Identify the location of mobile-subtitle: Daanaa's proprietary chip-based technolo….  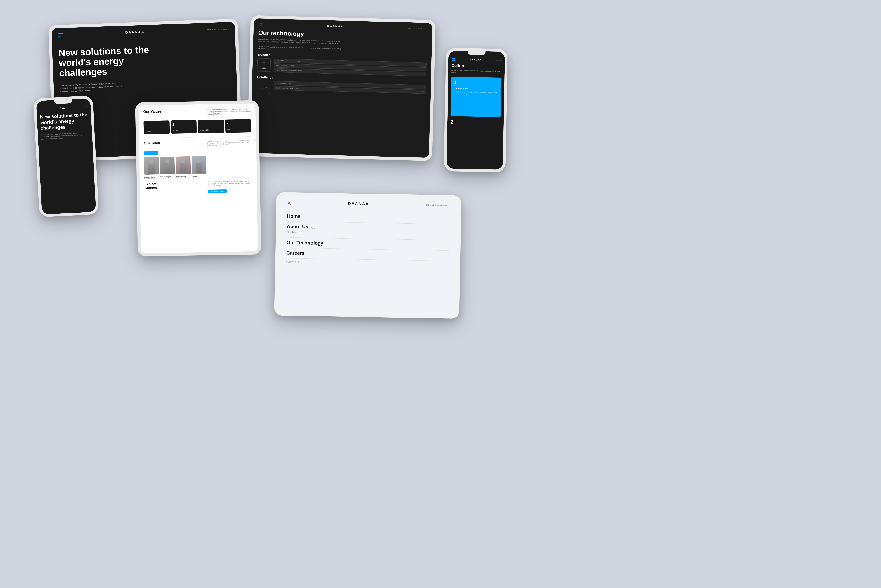
(65, 136).